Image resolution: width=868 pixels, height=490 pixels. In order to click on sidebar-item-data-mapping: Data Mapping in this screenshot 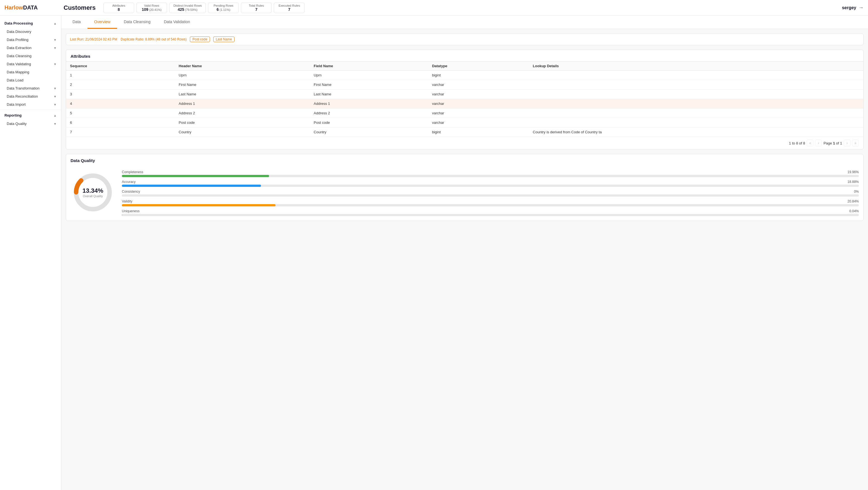, I will do `click(30, 72)`.